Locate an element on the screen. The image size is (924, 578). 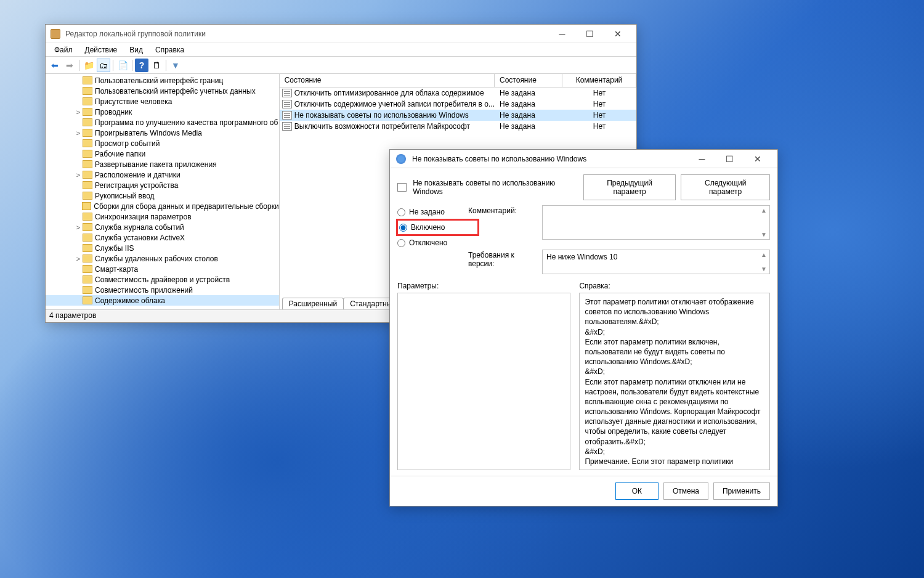
tree-item: >Служба журнала событий is located at coordinates (163, 227).